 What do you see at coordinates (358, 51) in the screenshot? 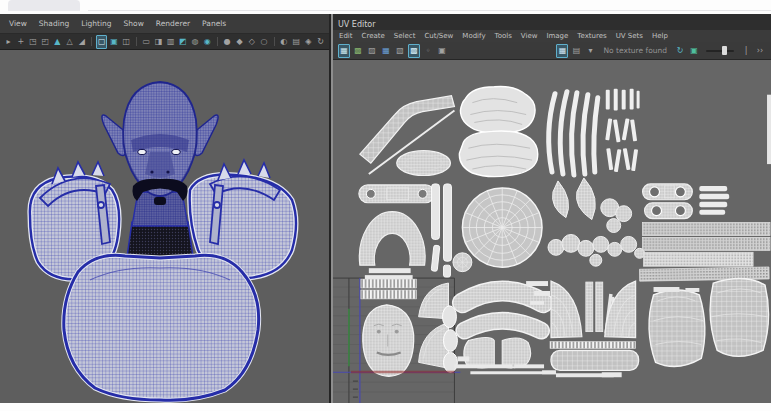
I see `checker-map-icon: ▩` at bounding box center [358, 51].